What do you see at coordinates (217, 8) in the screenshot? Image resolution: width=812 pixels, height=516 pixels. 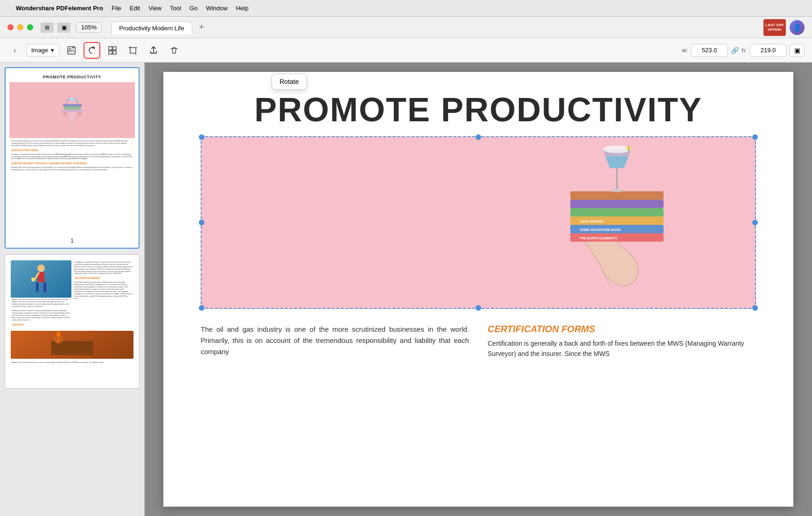 I see `menu-window: Window` at bounding box center [217, 8].